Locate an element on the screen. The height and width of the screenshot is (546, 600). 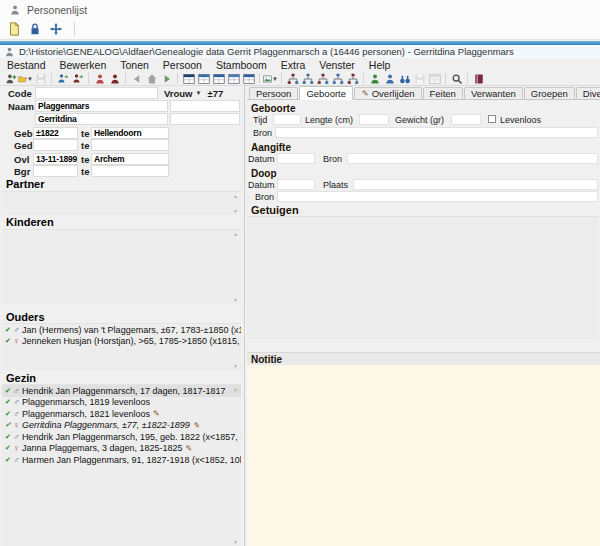
previous-person-icon is located at coordinates (100, 78).